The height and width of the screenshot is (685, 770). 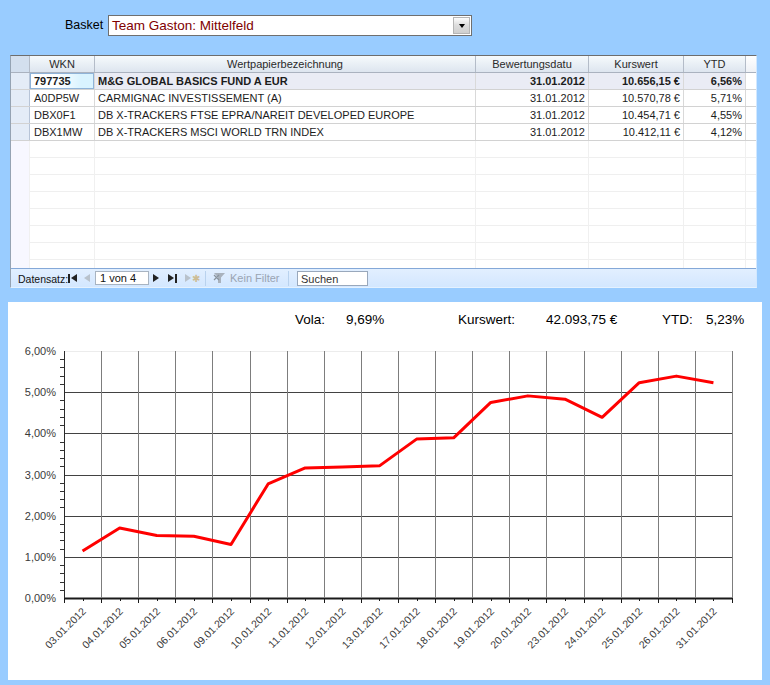 What do you see at coordinates (87, 278) in the screenshot?
I see `previous-record-button` at bounding box center [87, 278].